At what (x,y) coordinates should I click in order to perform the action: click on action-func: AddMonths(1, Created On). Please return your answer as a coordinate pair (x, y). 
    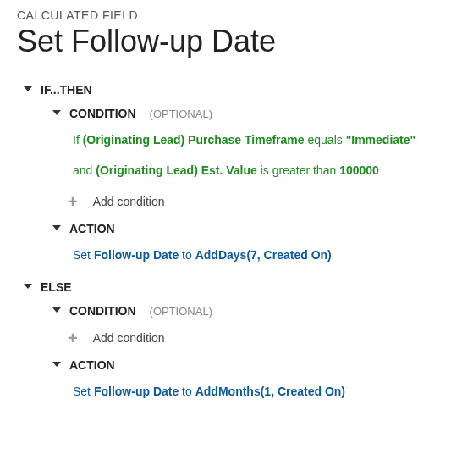
    Looking at the image, I should click on (271, 391).